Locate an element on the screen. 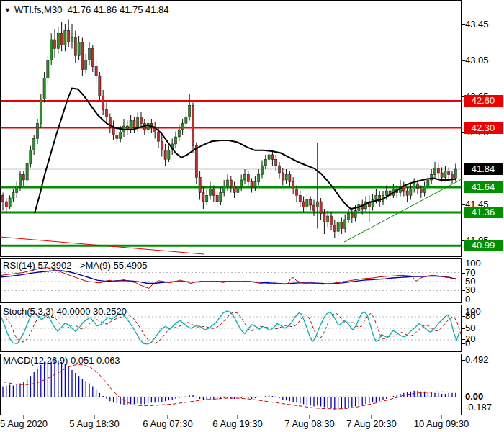 The image size is (504, 432). symbol-period-label: WTI.fs,M30 is located at coordinates (38, 10).